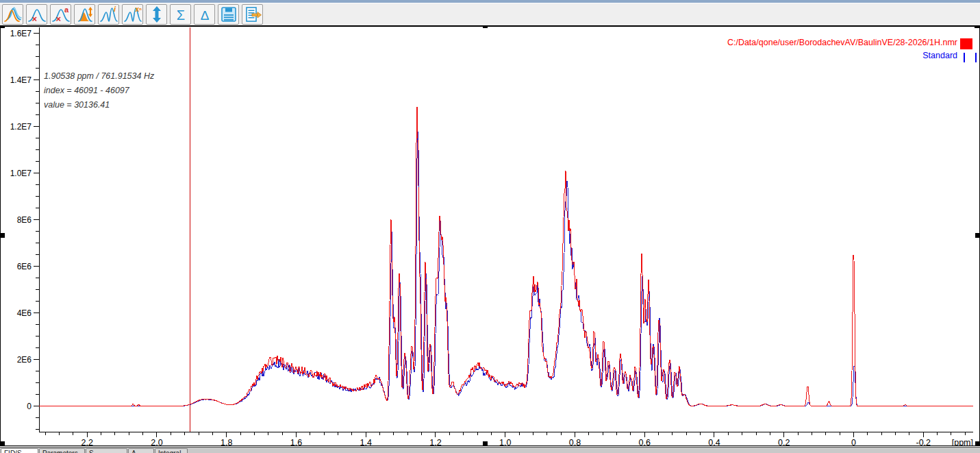  What do you see at coordinates (923, 442) in the screenshot?
I see `x-axis-label: -0.2` at bounding box center [923, 442].